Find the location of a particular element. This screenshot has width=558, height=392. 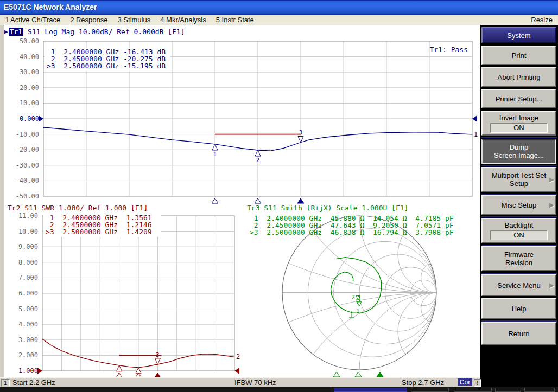

softkey-multiport-test-set-setup: Multiport Test SetSetup▶ is located at coordinates (519, 179).